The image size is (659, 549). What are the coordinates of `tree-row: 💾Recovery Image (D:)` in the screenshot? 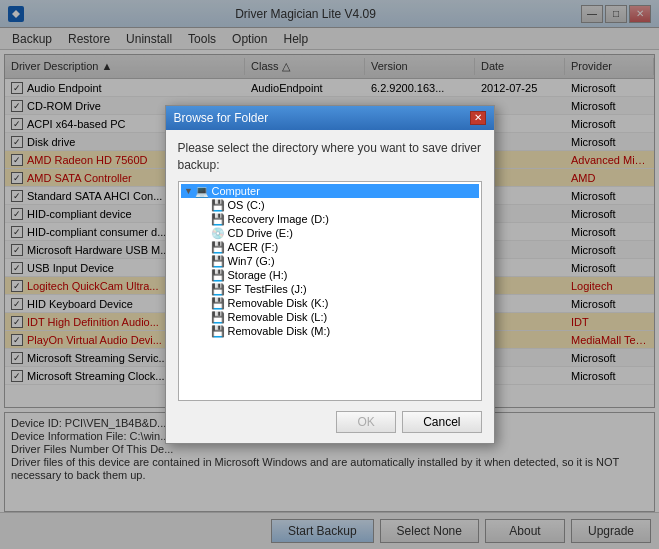 It's located at (338, 219).